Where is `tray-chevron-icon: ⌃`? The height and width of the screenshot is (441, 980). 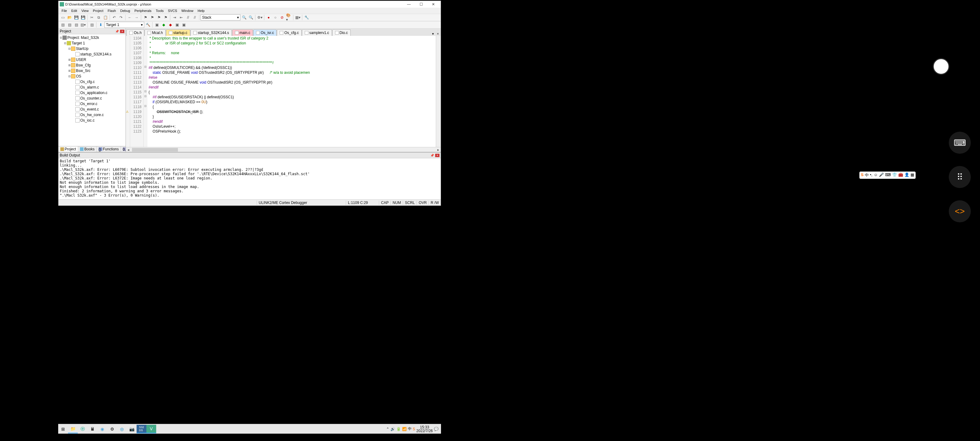
tray-chevron-icon: ⌃ is located at coordinates (388, 429).